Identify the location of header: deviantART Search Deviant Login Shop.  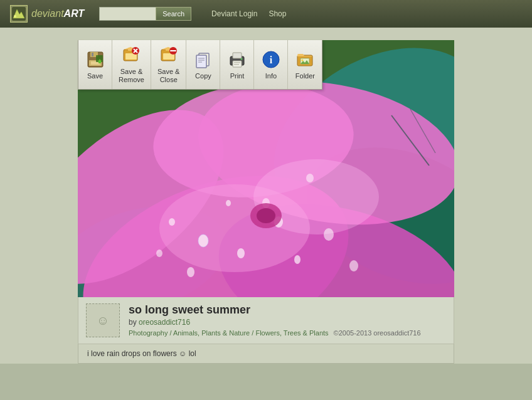
(266, 14).